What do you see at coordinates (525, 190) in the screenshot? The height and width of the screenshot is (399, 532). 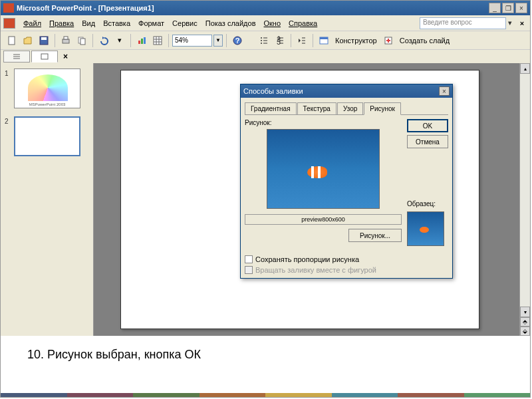 I see `scroll-track` at bounding box center [525, 190].